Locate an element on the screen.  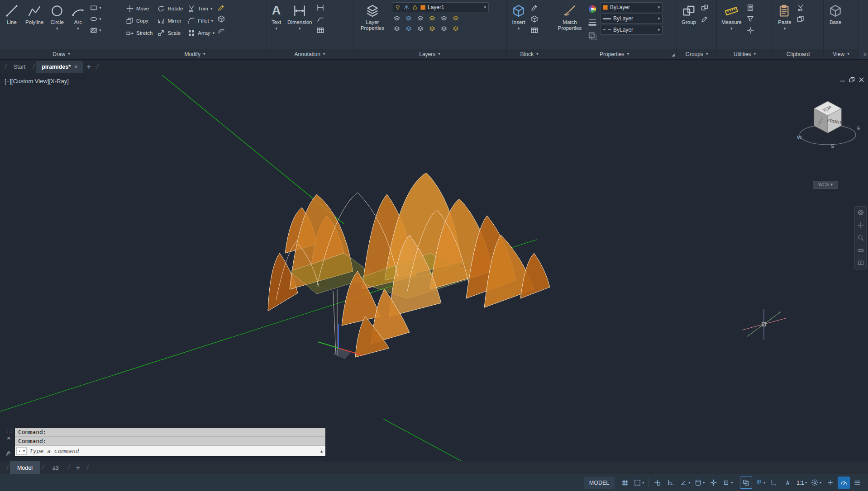
viewcube: TOP FRONT LEFT W S E is located at coordinates (829, 137).